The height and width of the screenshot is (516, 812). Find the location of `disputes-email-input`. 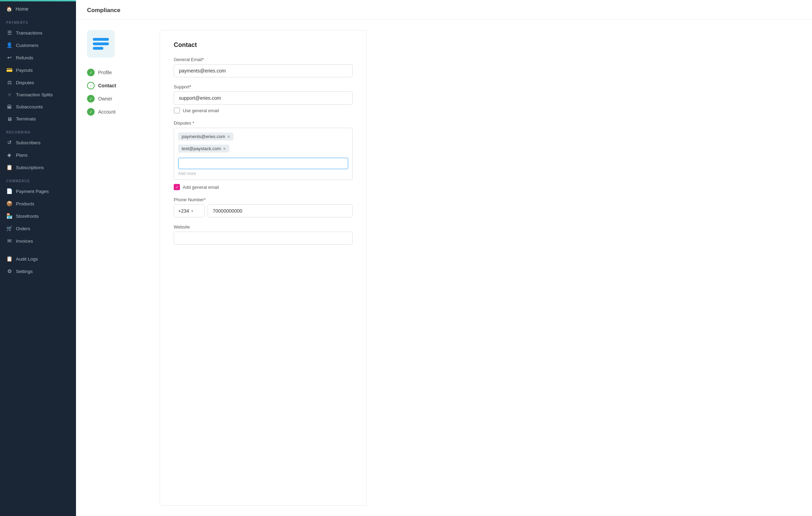

disputes-email-input is located at coordinates (263, 164).